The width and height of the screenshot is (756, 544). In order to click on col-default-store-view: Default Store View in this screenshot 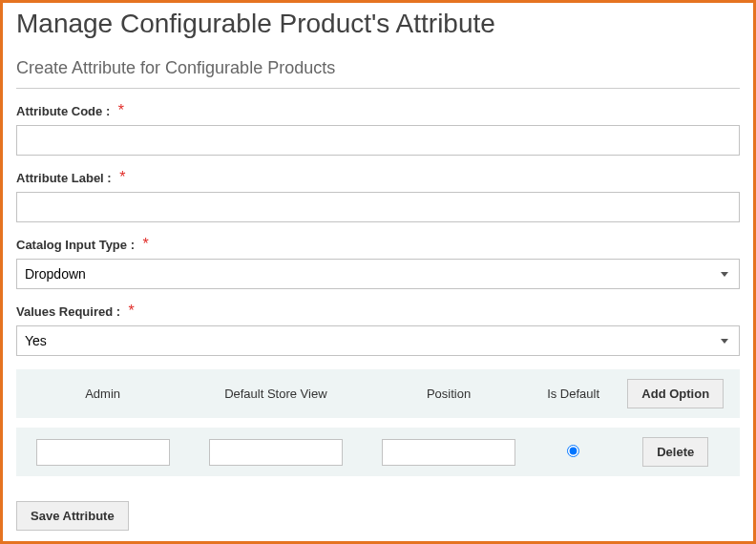, I will do `click(275, 393)`.